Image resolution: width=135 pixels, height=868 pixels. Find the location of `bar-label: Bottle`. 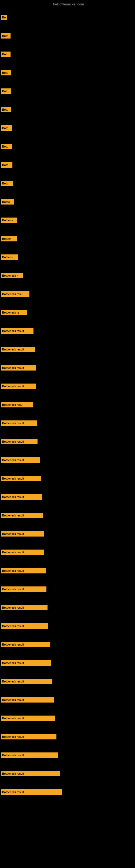

bar-label: Bottle is located at coordinates (7, 202).